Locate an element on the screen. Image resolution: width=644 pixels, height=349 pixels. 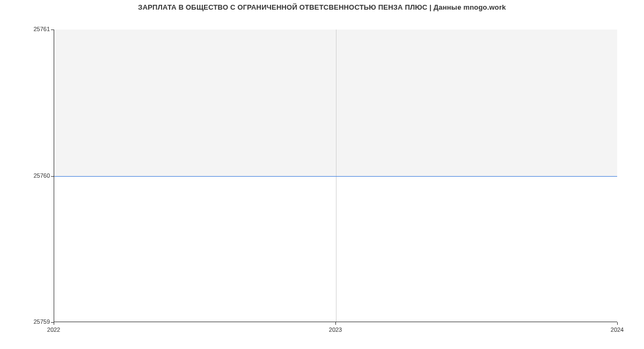
y-tick-label-mid: 25760 is located at coordinates (37, 176).